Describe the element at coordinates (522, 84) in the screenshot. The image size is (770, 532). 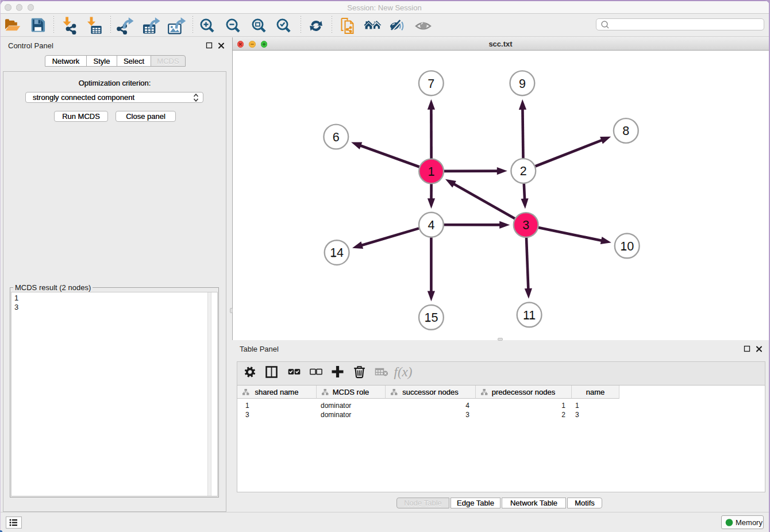
I see `svg-text: 9` at that location.